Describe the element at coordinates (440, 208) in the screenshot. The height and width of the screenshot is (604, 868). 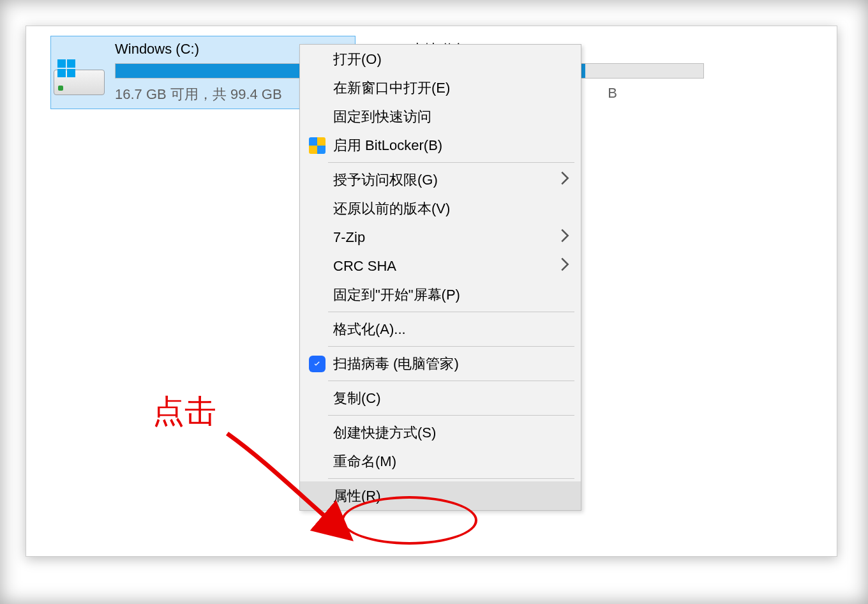
I see `menu-item: 还原以前的版本(V)` at that location.